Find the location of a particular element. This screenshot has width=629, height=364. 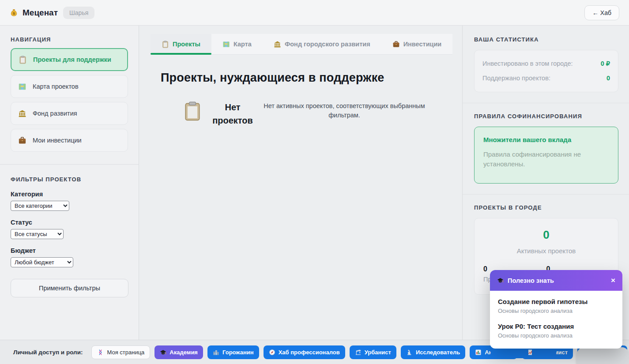

sidebar-nav-item: Фонд развития is located at coordinates (69, 113).